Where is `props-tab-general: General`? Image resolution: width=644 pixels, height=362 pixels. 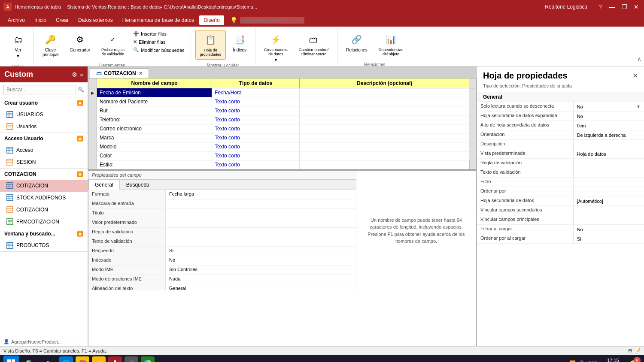
props-tab-general: General is located at coordinates (104, 185).